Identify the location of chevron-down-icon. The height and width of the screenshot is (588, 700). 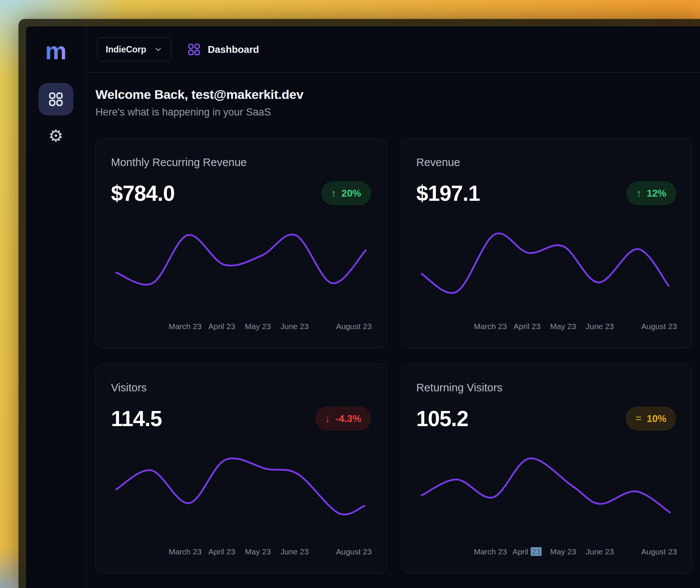
(158, 49).